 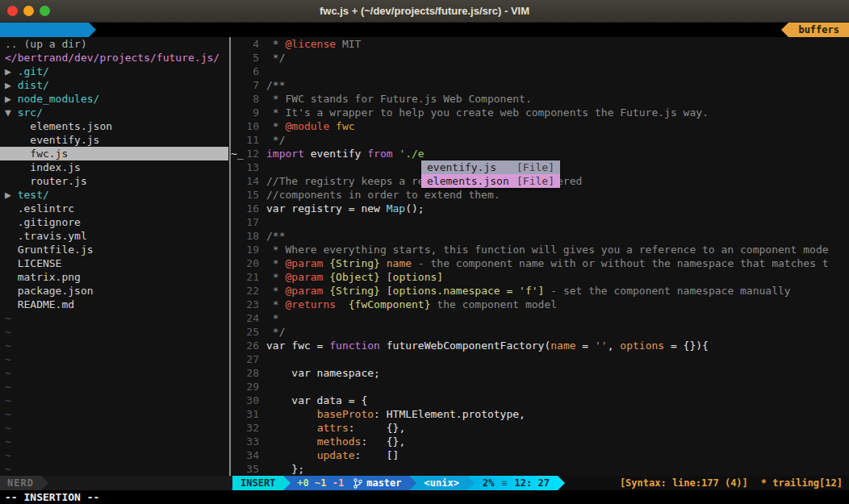 What do you see at coordinates (379, 483) in the screenshot?
I see `git-branch: master` at bounding box center [379, 483].